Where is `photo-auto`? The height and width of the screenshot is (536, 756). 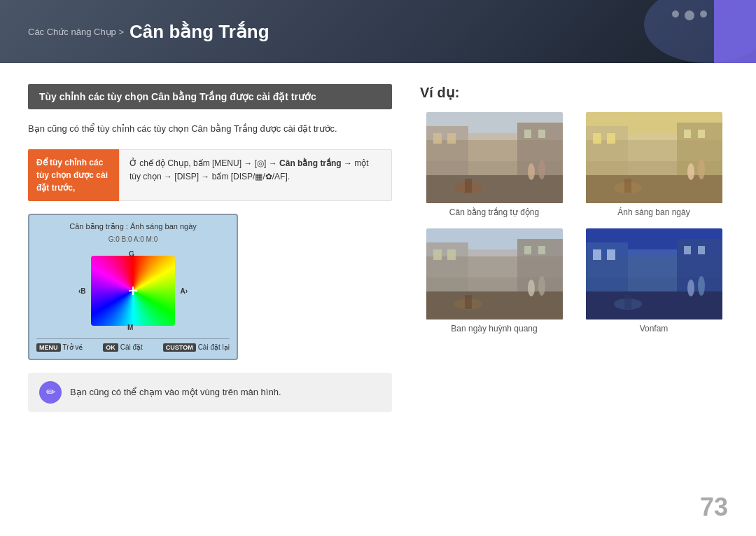
photo-auto is located at coordinates (494, 158).